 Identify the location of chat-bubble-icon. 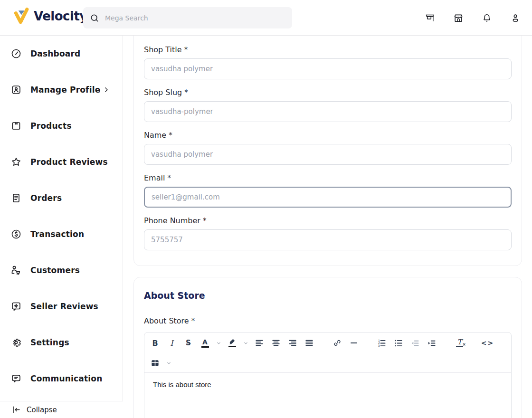
(16, 379).